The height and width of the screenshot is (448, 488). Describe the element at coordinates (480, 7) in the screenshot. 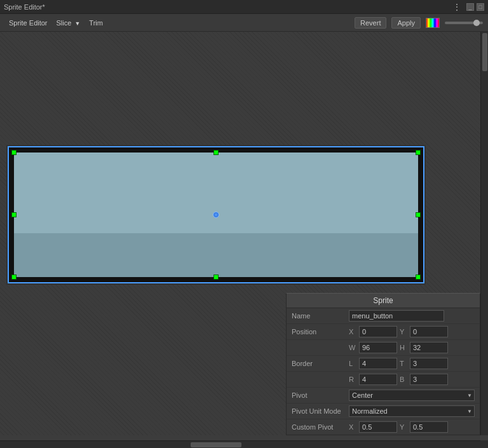

I see `maximize-button: □` at that location.